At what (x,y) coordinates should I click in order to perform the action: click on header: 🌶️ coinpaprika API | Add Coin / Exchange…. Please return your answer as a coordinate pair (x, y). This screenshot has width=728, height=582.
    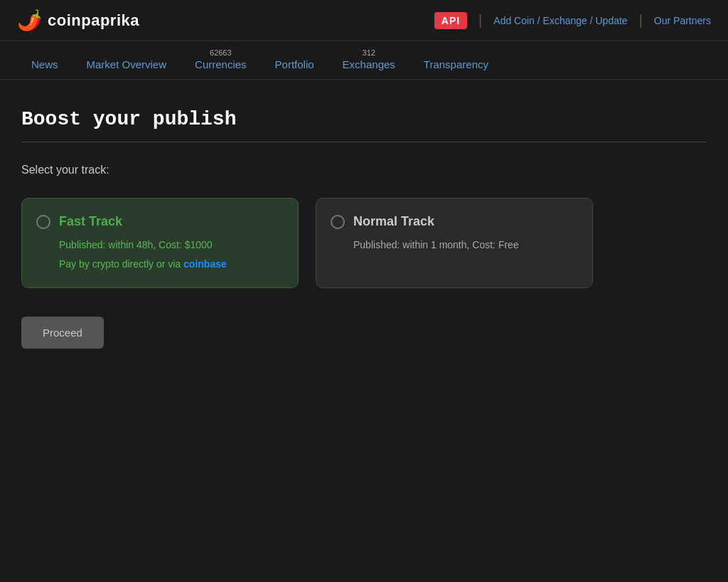
    Looking at the image, I should click on (364, 21).